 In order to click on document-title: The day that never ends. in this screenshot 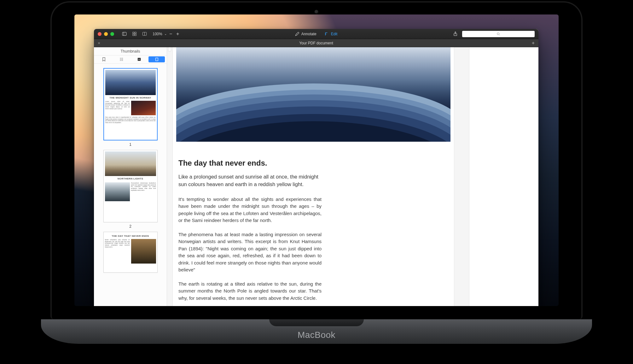, I will do `click(250, 163)`.